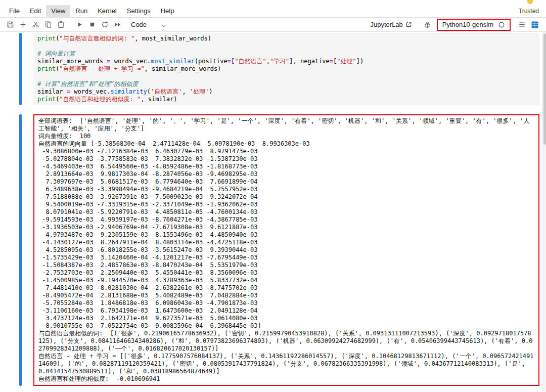  I want to click on paste-cell-button, so click(61, 24).